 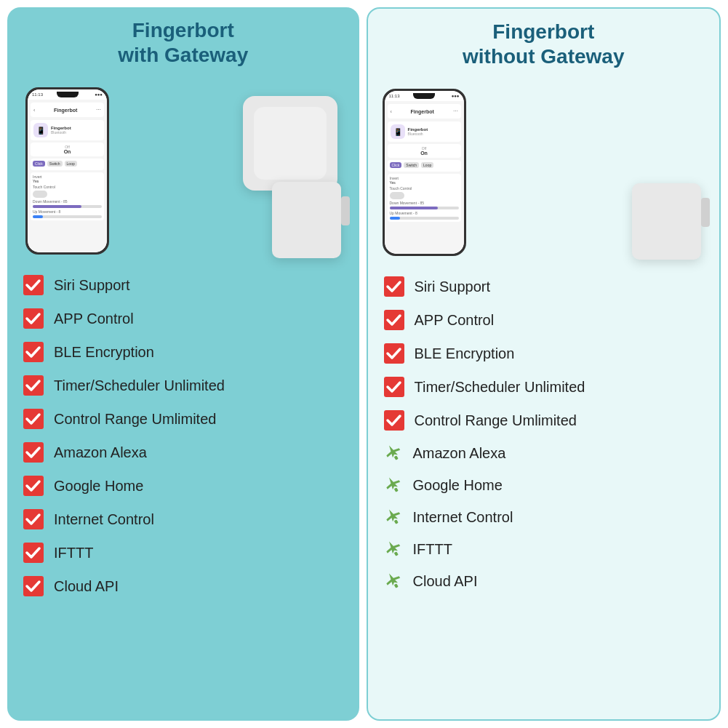 What do you see at coordinates (140, 385) in the screenshot?
I see `feature-label-timer-left: Timer/Scheduler Unlimited` at bounding box center [140, 385].